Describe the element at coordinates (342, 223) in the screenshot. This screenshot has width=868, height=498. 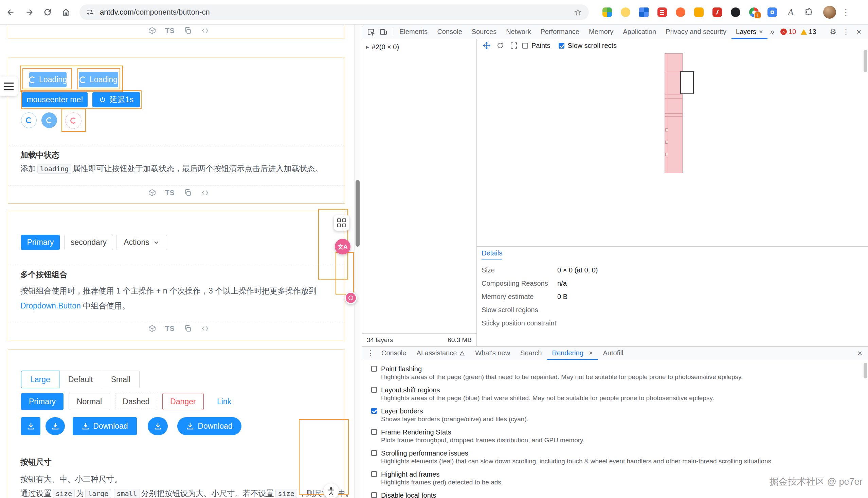
I see `floating-grid-widget-button` at that location.